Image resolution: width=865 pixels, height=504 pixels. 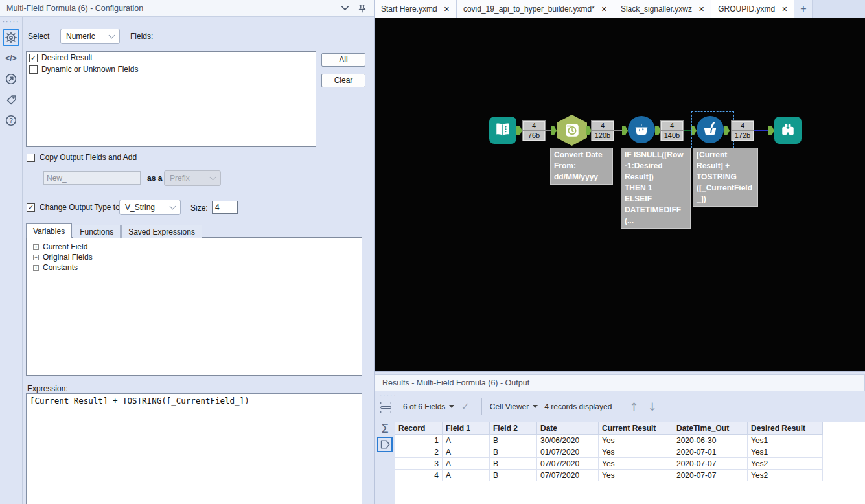 I want to click on datetime-tool, so click(x=571, y=130).